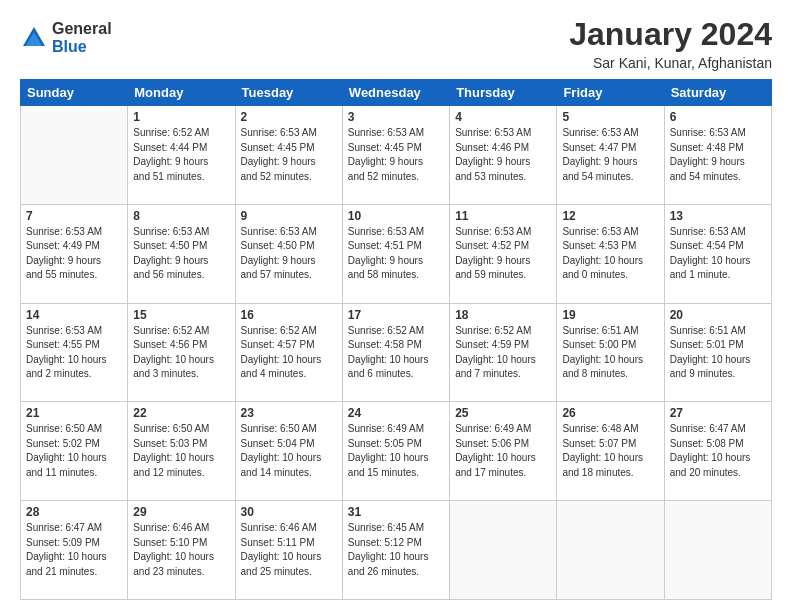  I want to click on col-header-saturday: Saturday, so click(718, 93).